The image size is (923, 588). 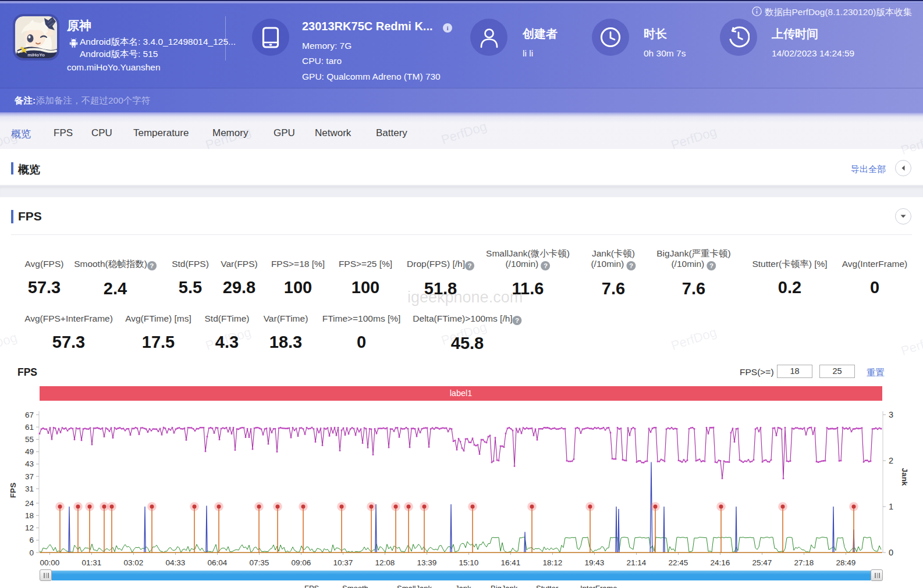 What do you see at coordinates (29, 451) in the screenshot?
I see `svg-text: 49` at bounding box center [29, 451].